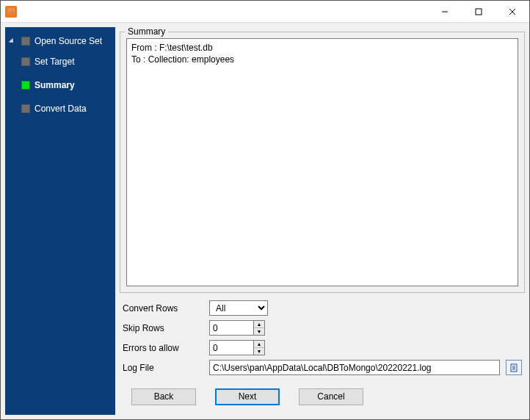 The height and width of the screenshot is (420, 530). I want to click on sidebar-item-convert-data: Convert Data, so click(60, 109).